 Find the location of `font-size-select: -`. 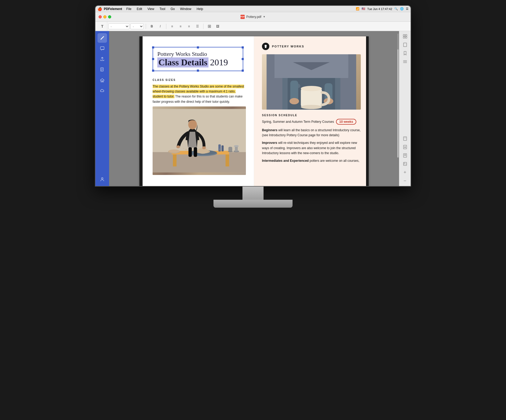

font-size-select: - is located at coordinates (137, 26).